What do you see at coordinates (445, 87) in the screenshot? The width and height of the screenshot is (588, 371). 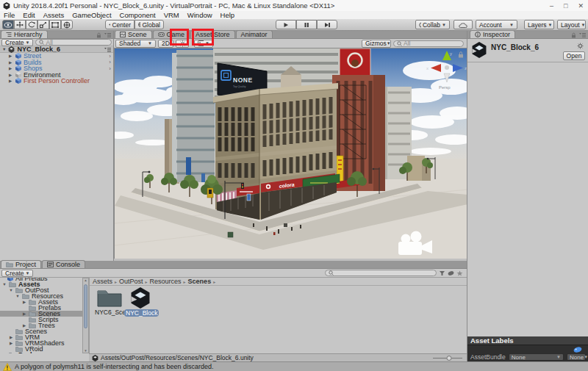 I see `persp-label: Persp` at bounding box center [445, 87].